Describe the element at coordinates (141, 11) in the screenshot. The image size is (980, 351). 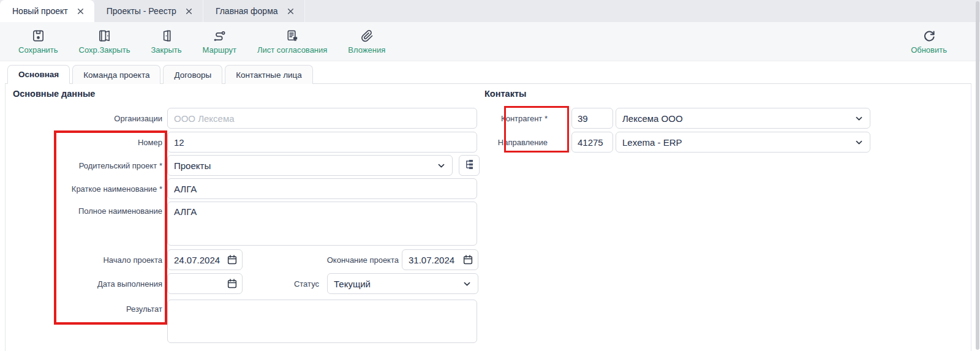
I see `window-tab-label: Проекты - Реестр` at that location.